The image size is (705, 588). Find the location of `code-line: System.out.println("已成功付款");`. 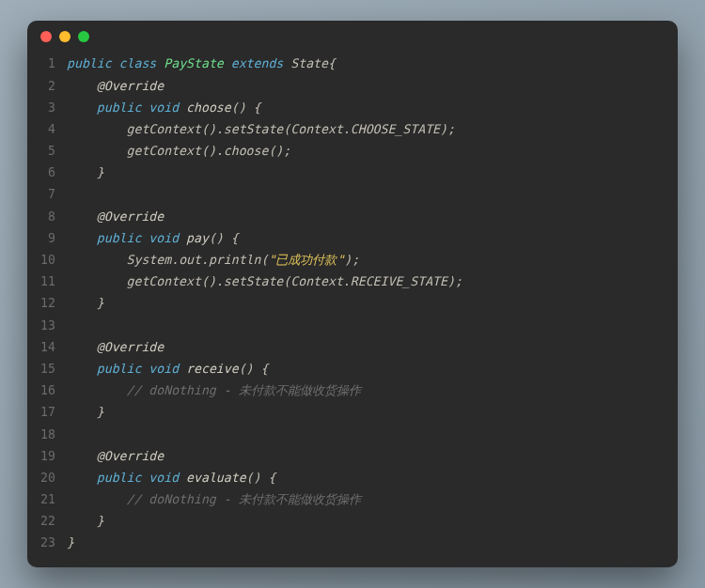

code-line: System.out.println("已成功付款"); is located at coordinates (368, 259).